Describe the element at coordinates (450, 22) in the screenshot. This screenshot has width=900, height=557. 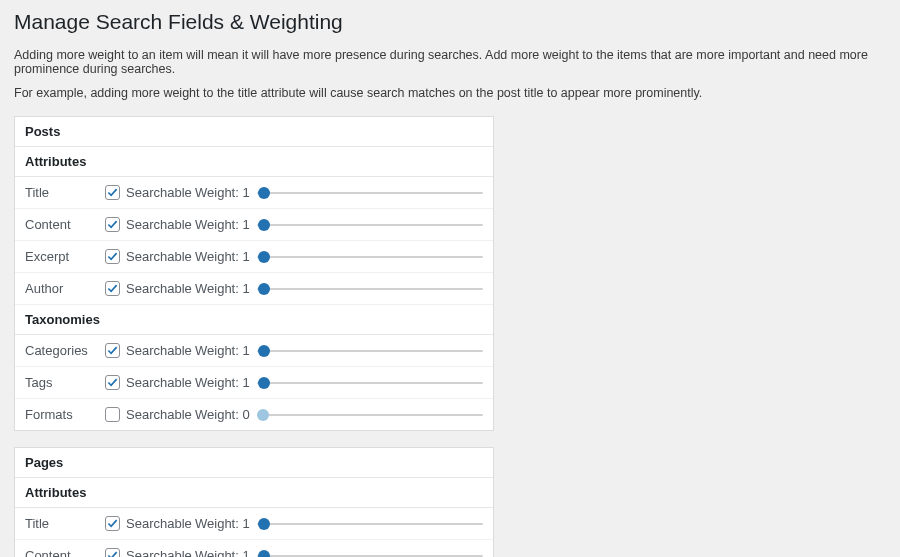
I see `page-title: Manage Search Fields & Weighting` at that location.